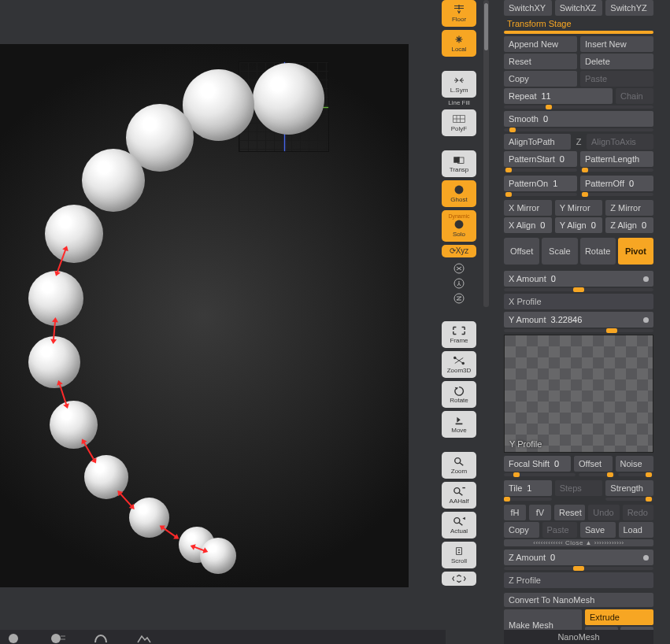 This screenshot has width=670, height=644. Describe the element at coordinates (459, 531) in the screenshot. I see `actual-label: Actual` at that location.